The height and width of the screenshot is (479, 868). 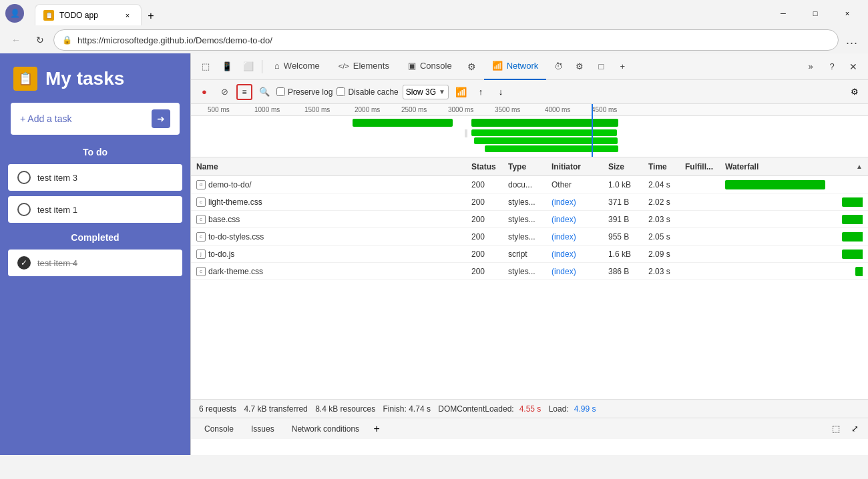 What do you see at coordinates (515, 67) in the screenshot?
I see `tab-network: 📶 Network` at bounding box center [515, 67].